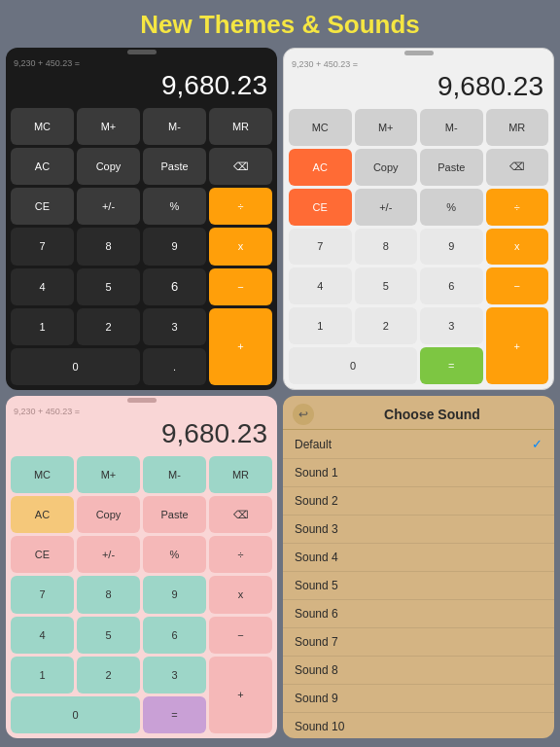  Describe the element at coordinates (43, 554) in the screenshot. I see `pink-ce: CE` at that location.